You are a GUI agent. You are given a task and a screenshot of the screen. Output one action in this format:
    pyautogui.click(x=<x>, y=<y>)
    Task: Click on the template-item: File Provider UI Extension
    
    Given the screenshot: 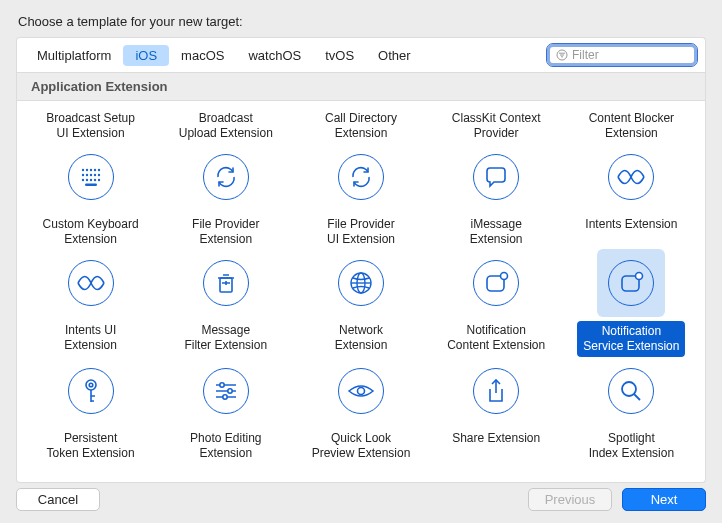 What is the action you would take?
    pyautogui.click(x=360, y=196)
    